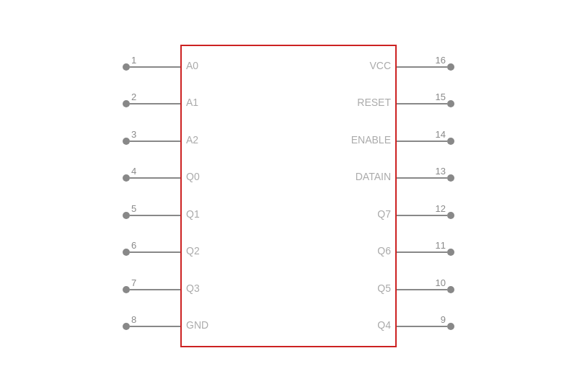 The height and width of the screenshot is (392, 577). Describe the element at coordinates (441, 172) in the screenshot. I see `pin-number-right-13: 13` at that location.